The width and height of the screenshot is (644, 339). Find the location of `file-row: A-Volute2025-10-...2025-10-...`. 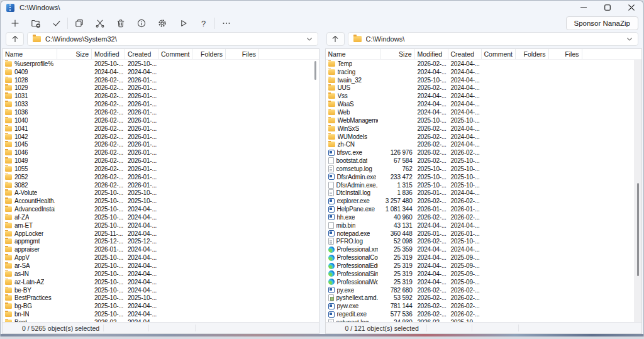

file-row: A-Volute2025-10-...2025-10-... is located at coordinates (161, 194).